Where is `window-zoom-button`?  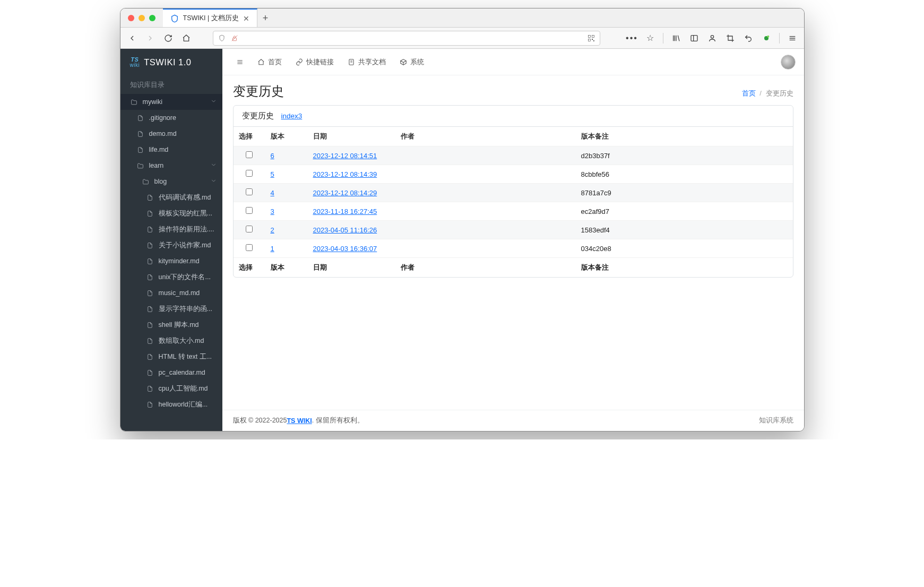 window-zoom-button is located at coordinates (152, 18).